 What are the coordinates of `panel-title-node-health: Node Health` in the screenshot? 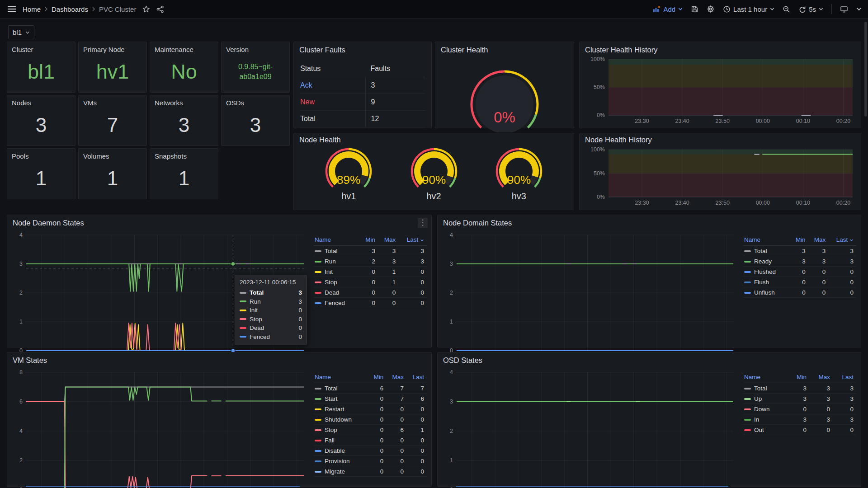 It's located at (320, 140).